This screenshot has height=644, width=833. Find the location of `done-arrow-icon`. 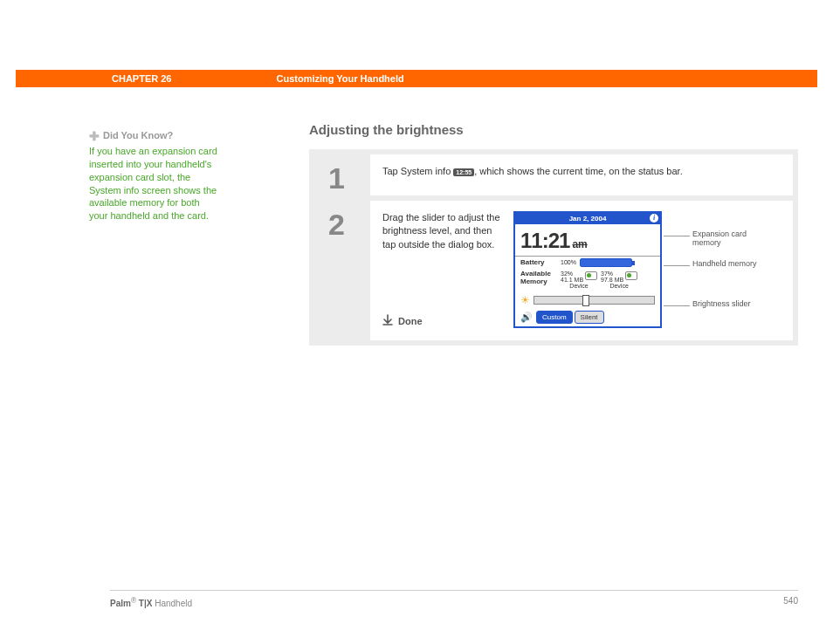

done-arrow-icon is located at coordinates (388, 322).